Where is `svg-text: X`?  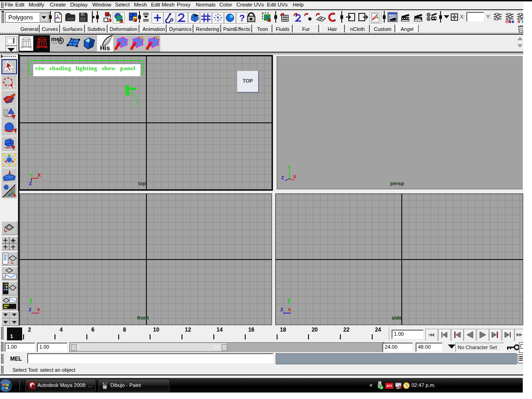 svg-text: X is located at coordinates (39, 175).